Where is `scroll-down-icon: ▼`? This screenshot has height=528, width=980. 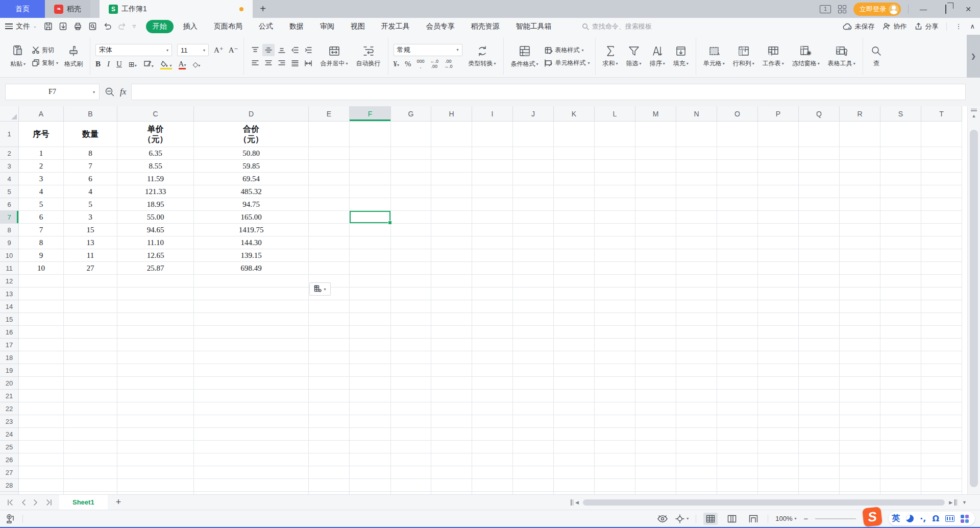 scroll-down-icon: ▼ is located at coordinates (965, 502).